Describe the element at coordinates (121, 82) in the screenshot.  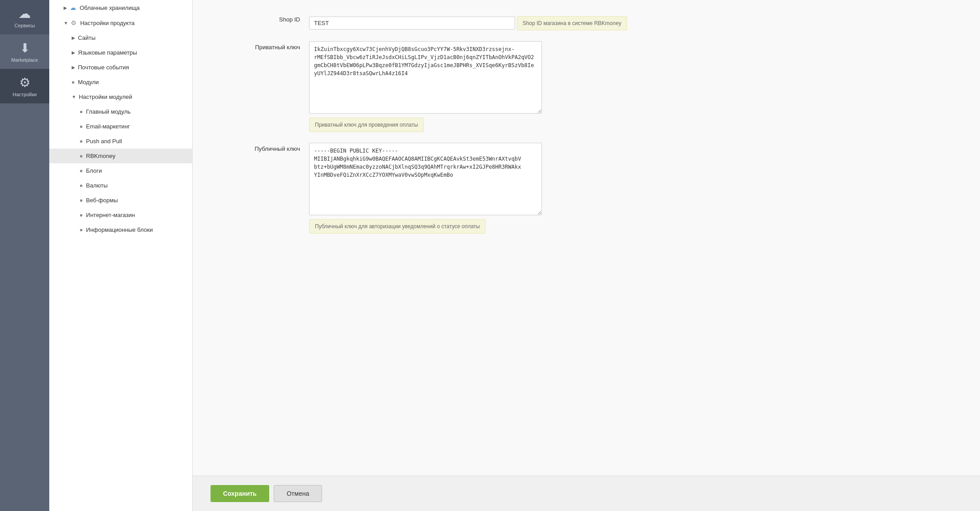
I see `nav-item-modules: ■ Модули` at that location.